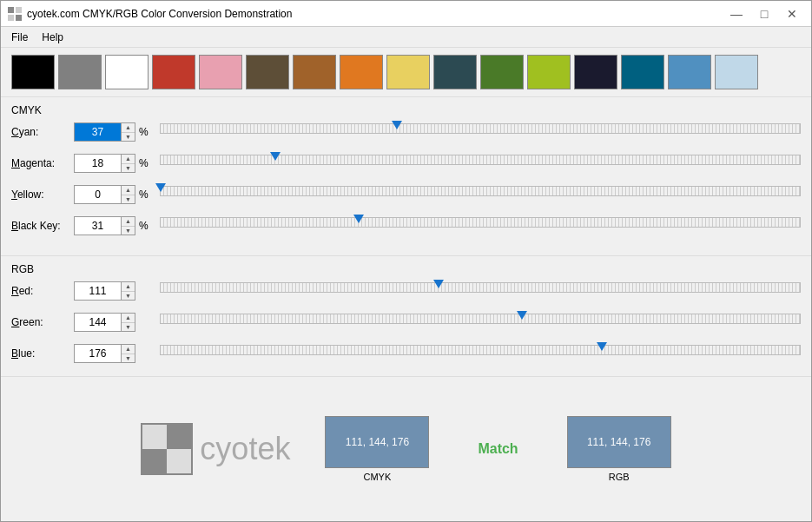  Describe the element at coordinates (406, 73) in the screenshot. I see `swatches-row` at that location.